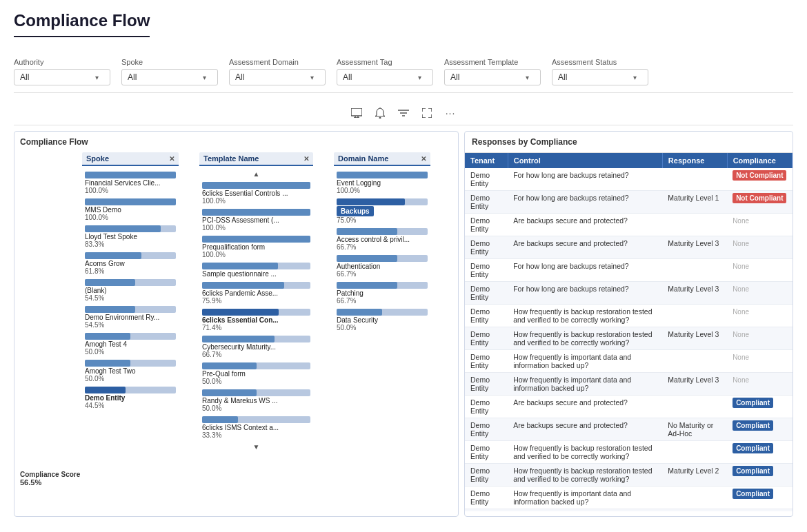  What do you see at coordinates (450, 113) in the screenshot?
I see `more-options-icon: ···` at bounding box center [450, 113].